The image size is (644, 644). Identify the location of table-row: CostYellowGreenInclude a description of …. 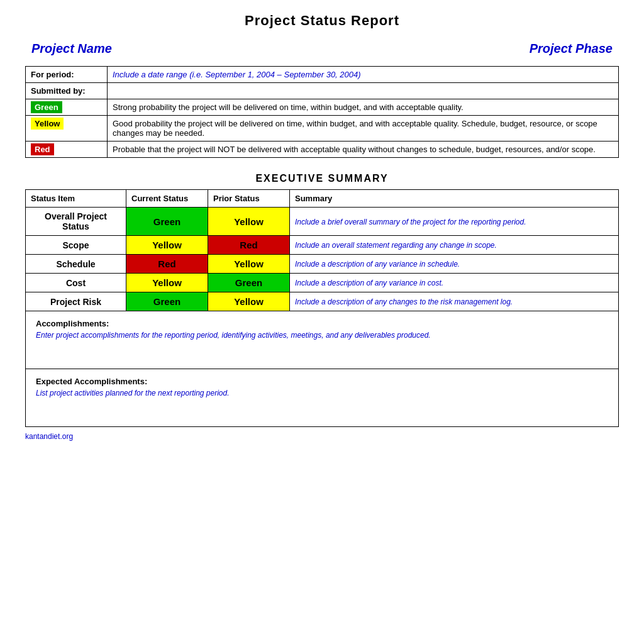
(322, 283).